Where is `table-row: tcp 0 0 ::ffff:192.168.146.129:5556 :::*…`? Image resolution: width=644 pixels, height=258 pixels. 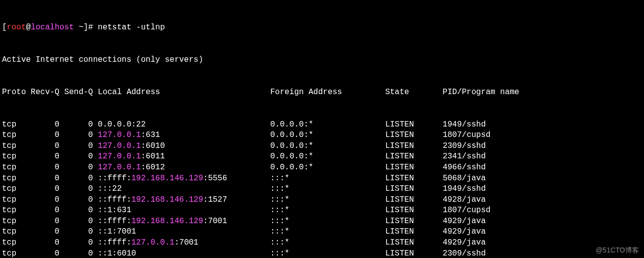
table-row: tcp 0 0 ::ffff:192.168.146.129:5556 :::*… is located at coordinates (322, 179).